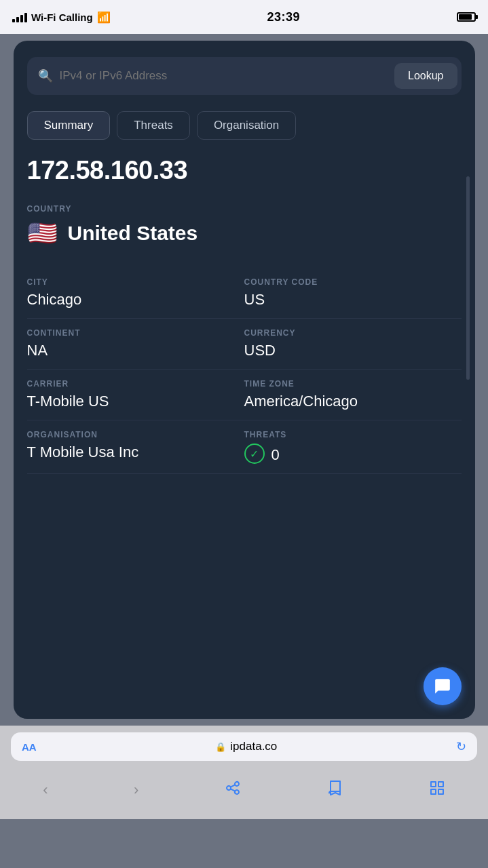 The image size is (488, 868). What do you see at coordinates (468, 278) in the screenshot?
I see `scrollbar` at bounding box center [468, 278].